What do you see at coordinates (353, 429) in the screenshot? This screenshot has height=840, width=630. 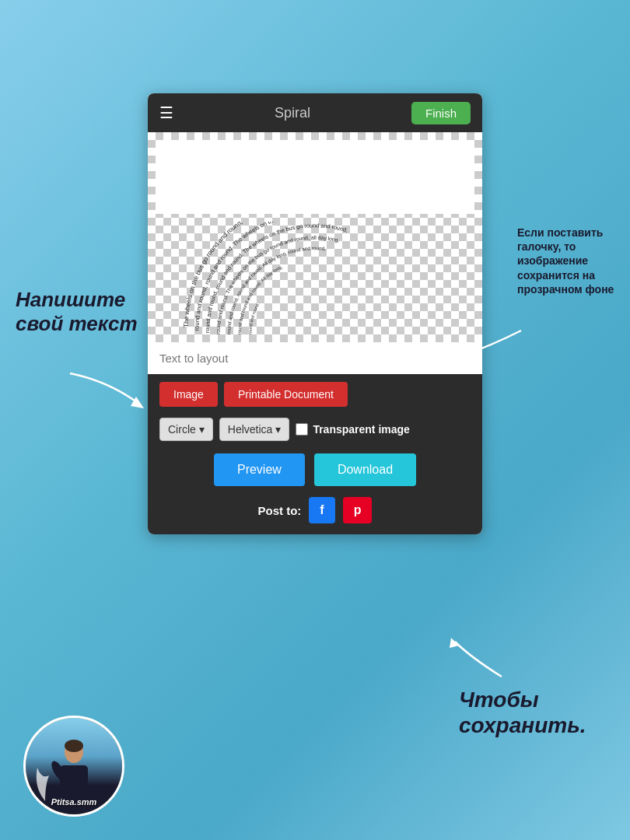 I see `transparent-checkbox-label: Transparent image` at bounding box center [353, 429].